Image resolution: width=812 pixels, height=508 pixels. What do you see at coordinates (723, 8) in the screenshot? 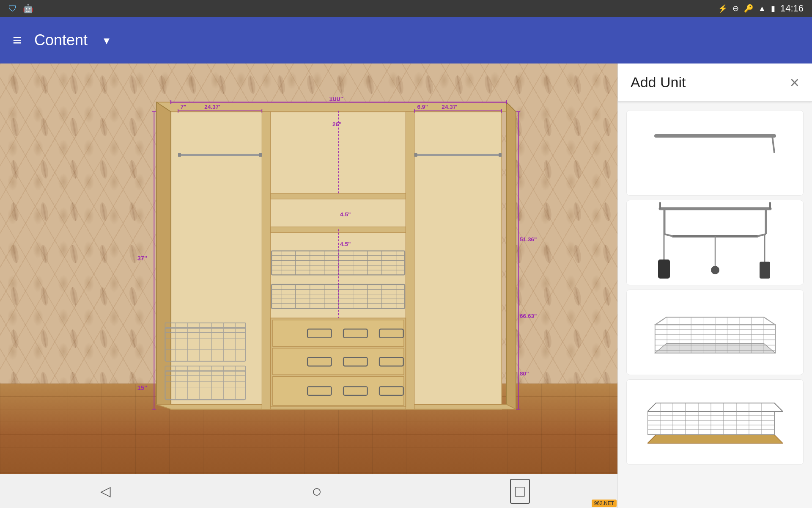
I see `bluetooth-icon: ⚡` at bounding box center [723, 8].